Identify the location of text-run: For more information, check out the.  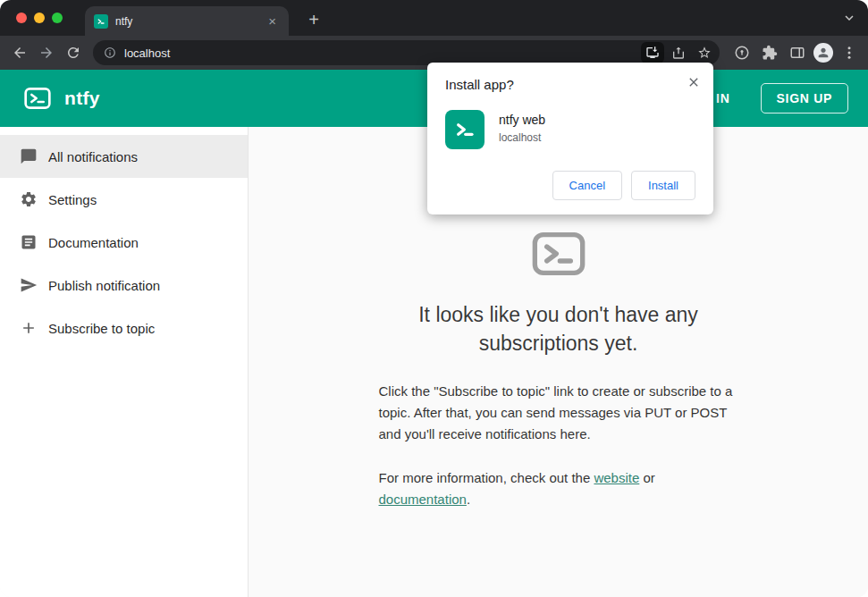
(486, 477).